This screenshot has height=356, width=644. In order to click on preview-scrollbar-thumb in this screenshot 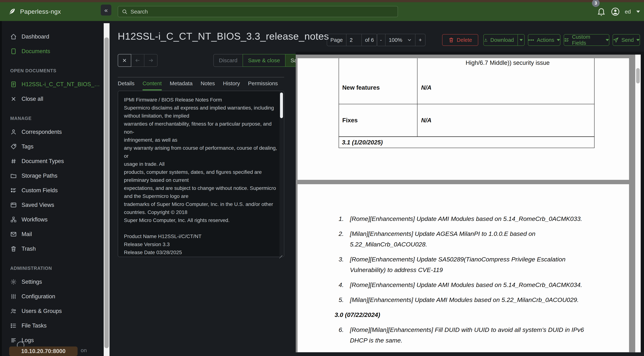, I will do `click(638, 76)`.